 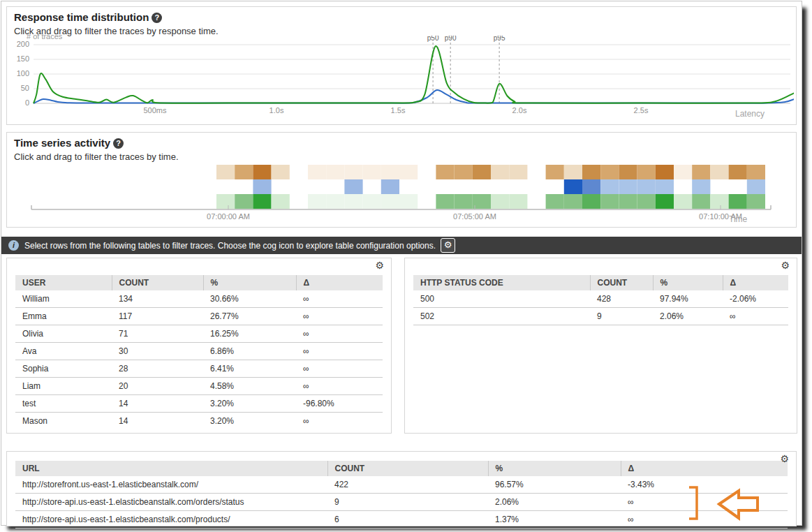 What do you see at coordinates (339, 299) in the screenshot?
I see `table-cell: ∞` at bounding box center [339, 299].